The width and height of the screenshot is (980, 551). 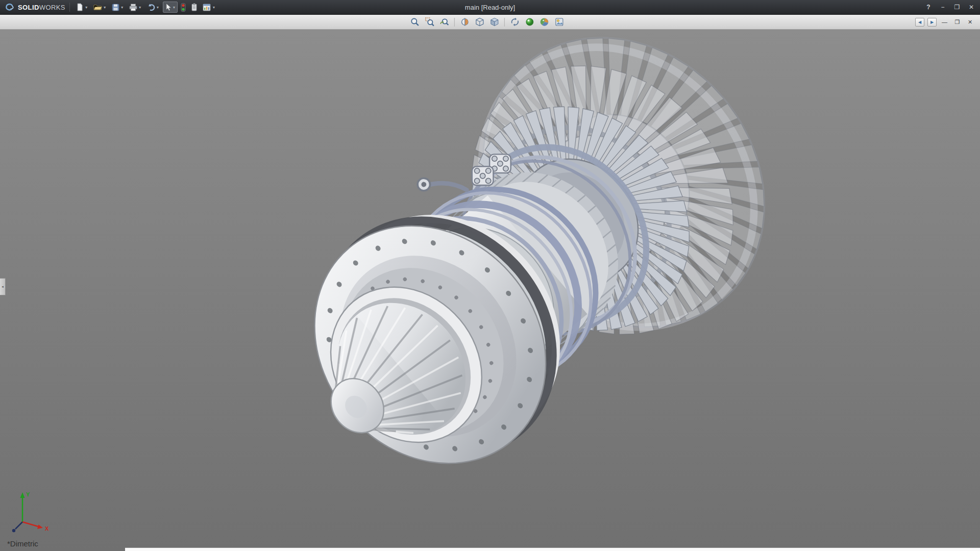 What do you see at coordinates (209, 7) in the screenshot?
I see `design-report-button: ▼` at bounding box center [209, 7].